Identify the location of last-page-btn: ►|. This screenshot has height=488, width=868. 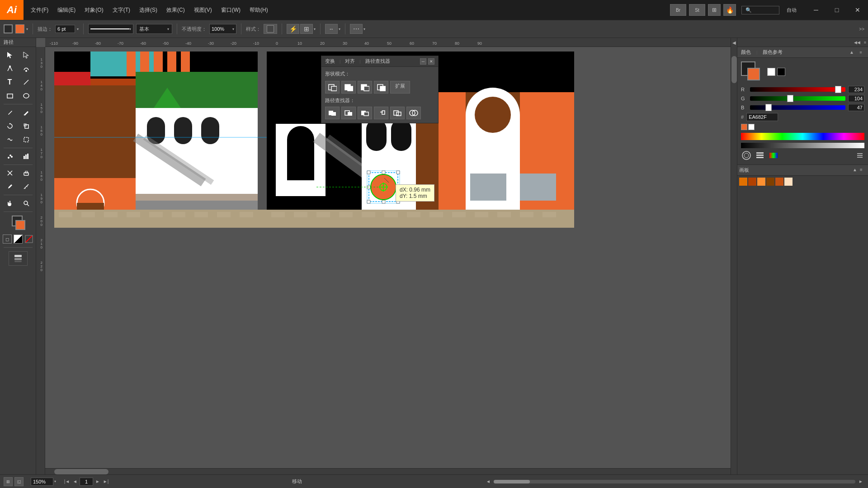
(106, 482).